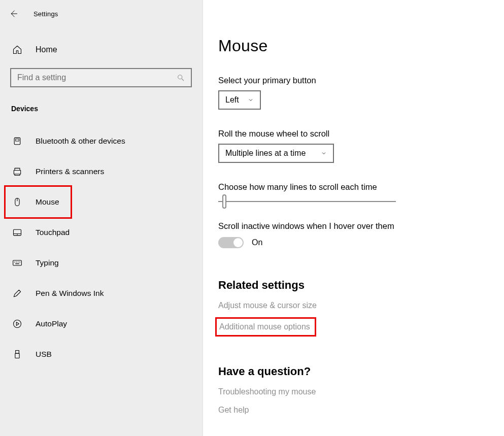 This screenshot has height=436, width=504. I want to click on home-icon, so click(17, 50).